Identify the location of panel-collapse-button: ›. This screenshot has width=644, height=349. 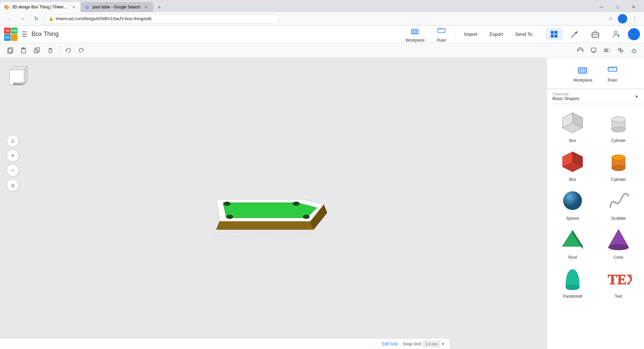
(547, 203).